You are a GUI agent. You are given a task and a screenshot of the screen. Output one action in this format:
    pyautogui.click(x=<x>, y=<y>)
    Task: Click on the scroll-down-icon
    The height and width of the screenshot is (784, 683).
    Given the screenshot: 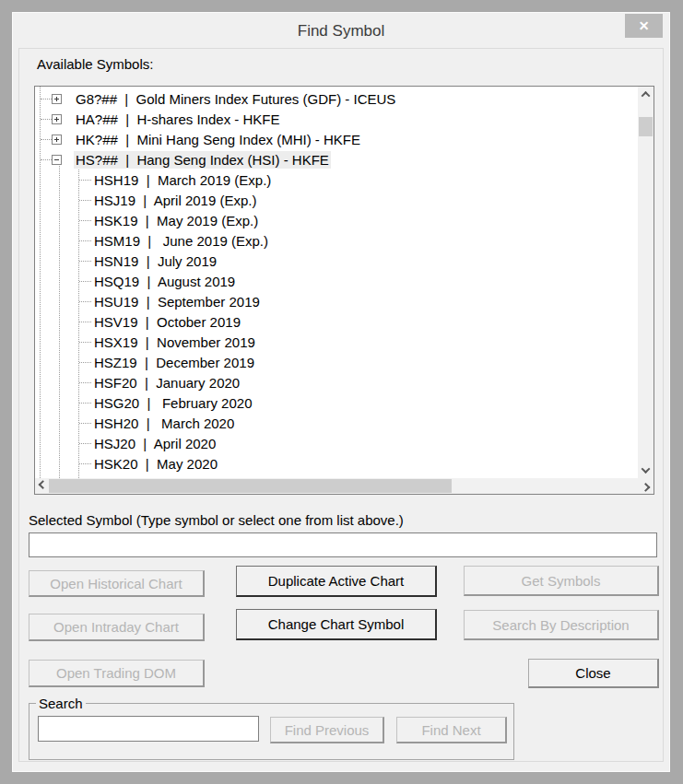 What is the action you would take?
    pyautogui.click(x=645, y=470)
    